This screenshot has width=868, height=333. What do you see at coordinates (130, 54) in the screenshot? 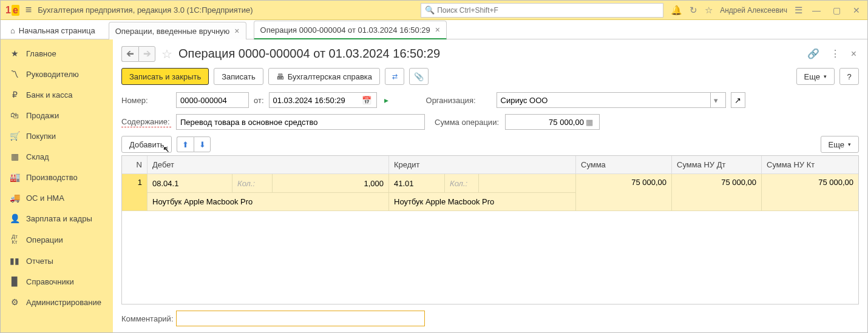
I see `nav-back-button: 🡨` at bounding box center [130, 54].